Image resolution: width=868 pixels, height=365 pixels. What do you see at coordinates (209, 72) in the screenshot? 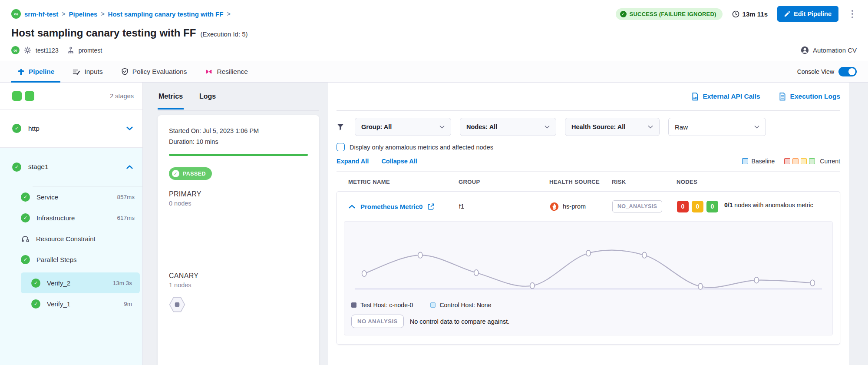
I see `resilience-icon` at bounding box center [209, 72].